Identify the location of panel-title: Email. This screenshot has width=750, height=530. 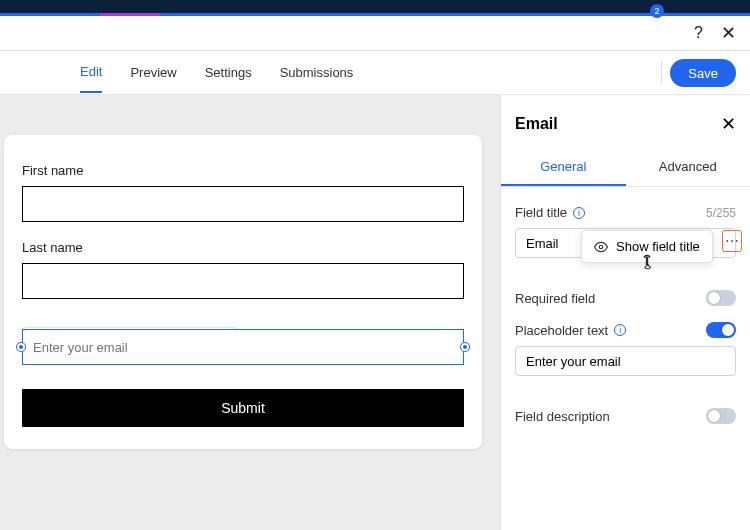
(536, 124).